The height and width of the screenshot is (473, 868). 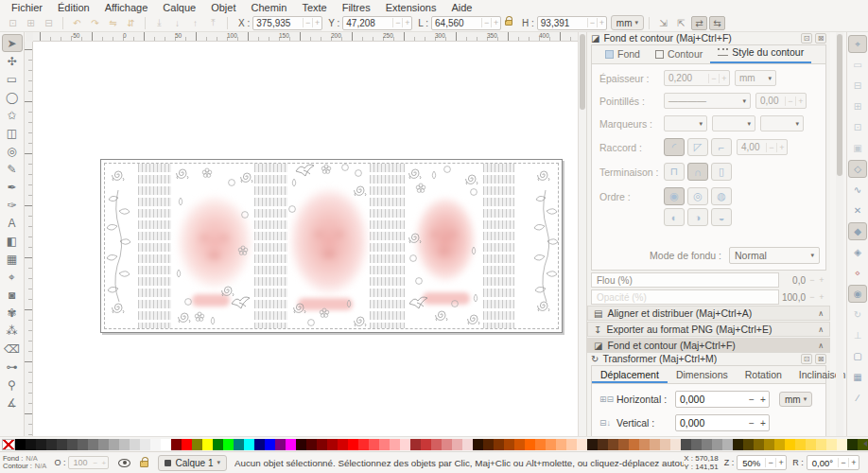 What do you see at coordinates (763, 399) in the screenshot?
I see `horizontal-plus: +` at bounding box center [763, 399].